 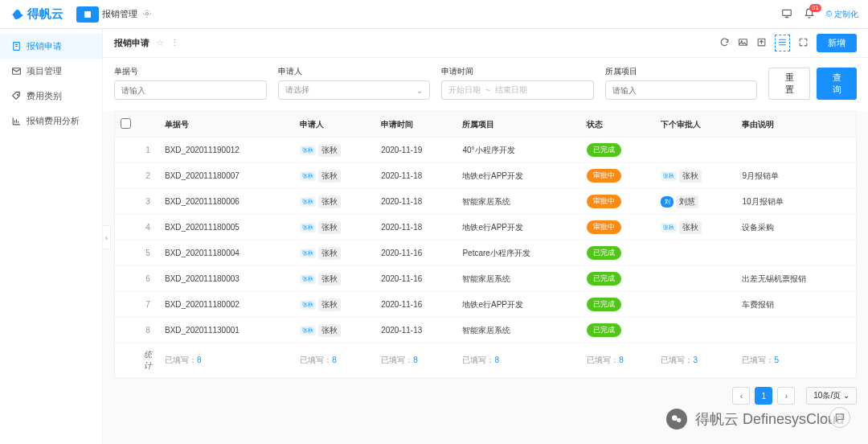 What do you see at coordinates (420, 90) in the screenshot?
I see `chevron-down-icon: ⌄` at bounding box center [420, 90].